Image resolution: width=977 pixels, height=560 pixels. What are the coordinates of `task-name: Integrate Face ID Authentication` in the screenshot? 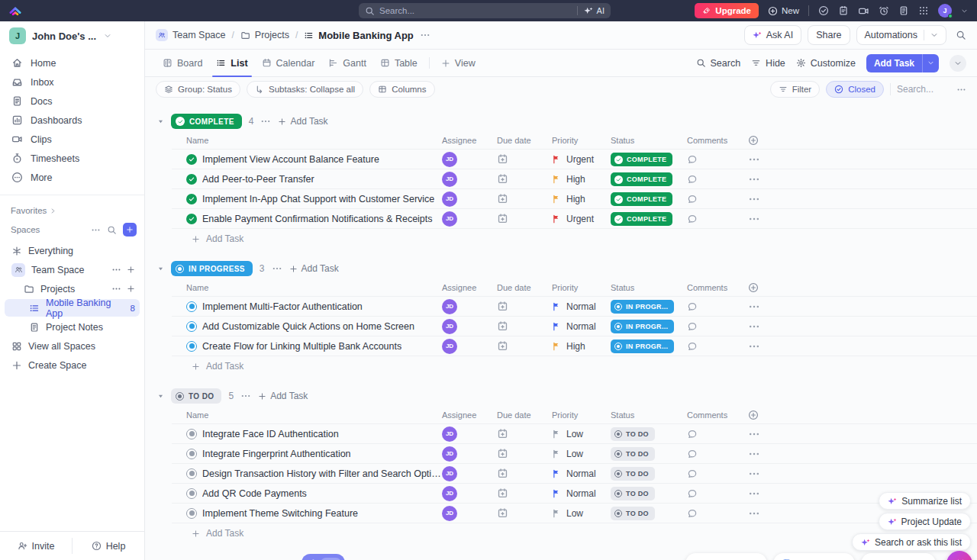 It's located at (270, 434).